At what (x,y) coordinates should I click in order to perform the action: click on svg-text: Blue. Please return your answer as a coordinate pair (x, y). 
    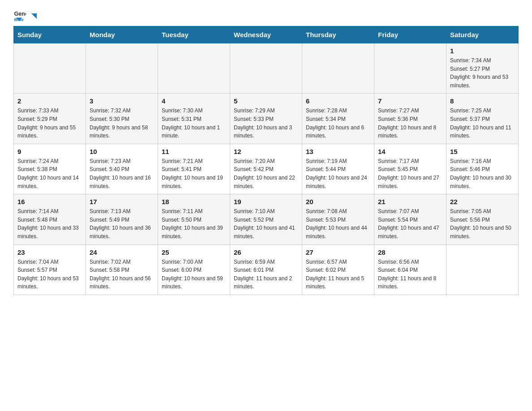
    Looking at the image, I should click on (19, 19).